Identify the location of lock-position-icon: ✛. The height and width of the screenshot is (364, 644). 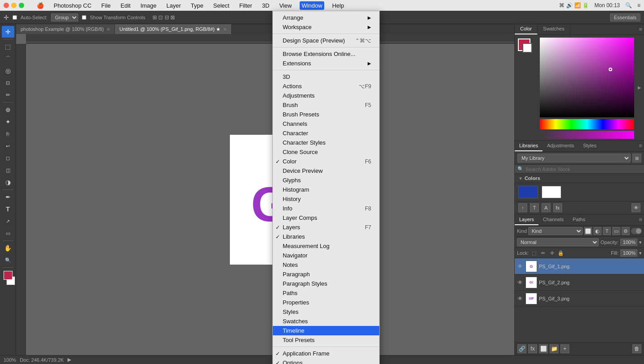
(552, 253).